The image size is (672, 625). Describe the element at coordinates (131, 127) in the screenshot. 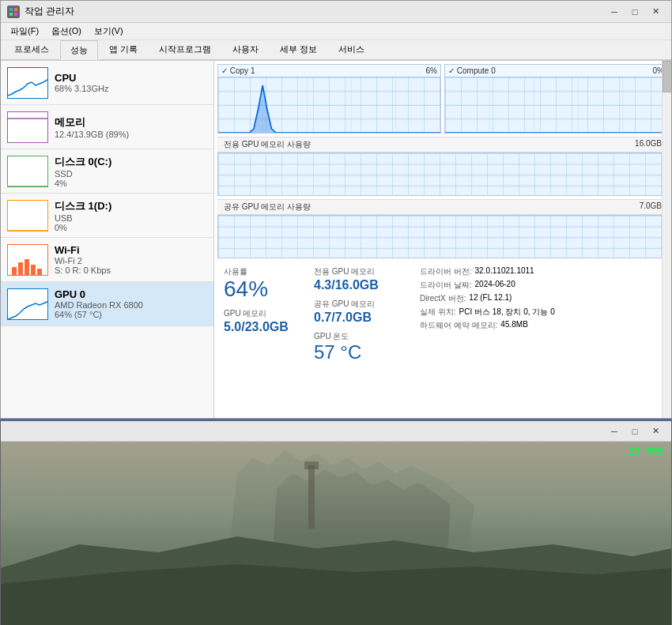

I see `memory-info: 메모리 12.4/13.9GB (89%)` at that location.